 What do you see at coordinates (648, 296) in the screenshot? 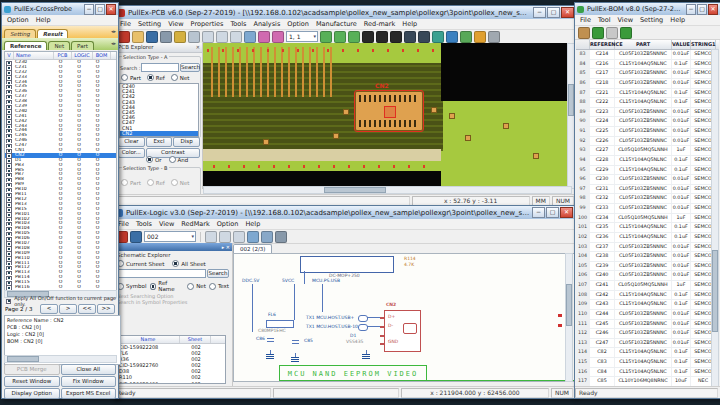
I see `table-row: 108C242CL15Y104AQ5NLNC0.1uFSEMCO` at bounding box center [648, 296].